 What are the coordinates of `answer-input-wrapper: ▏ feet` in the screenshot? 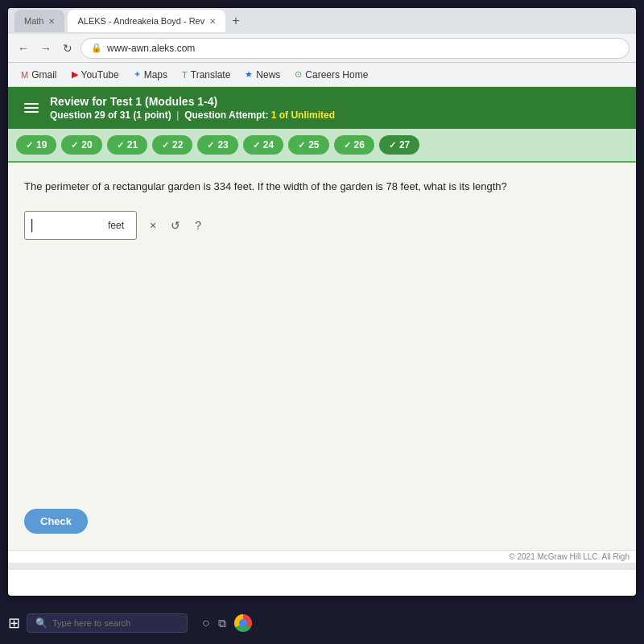 It's located at (80, 225).